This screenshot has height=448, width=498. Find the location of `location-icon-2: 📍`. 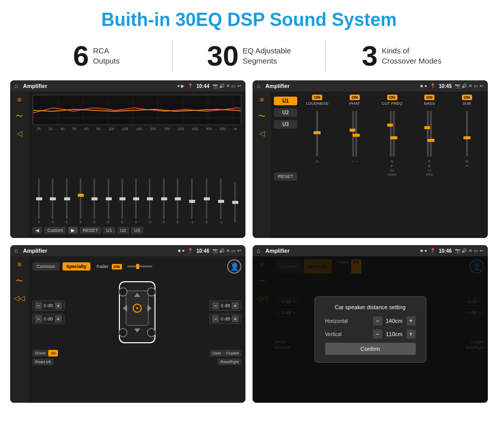

location-icon-2: 📍 is located at coordinates (433, 86).